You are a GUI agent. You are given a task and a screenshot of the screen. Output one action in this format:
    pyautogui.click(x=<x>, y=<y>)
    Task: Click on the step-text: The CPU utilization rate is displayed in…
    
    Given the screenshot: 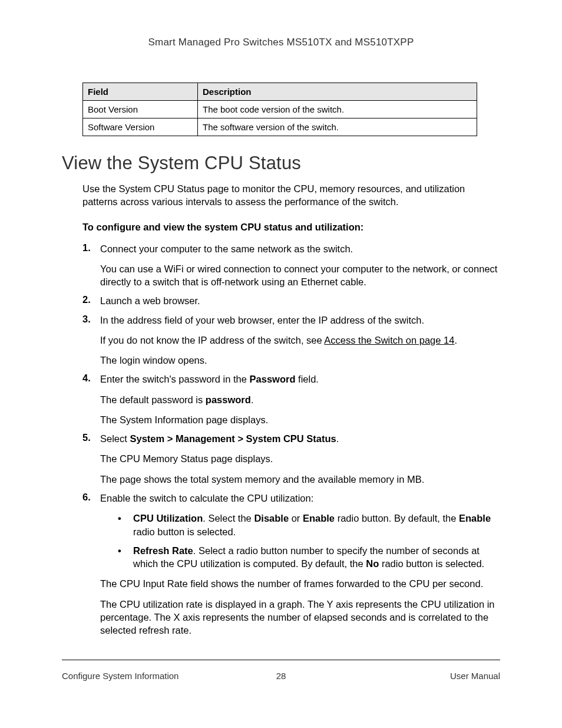 What is the action you would take?
    pyautogui.click(x=300, y=618)
    